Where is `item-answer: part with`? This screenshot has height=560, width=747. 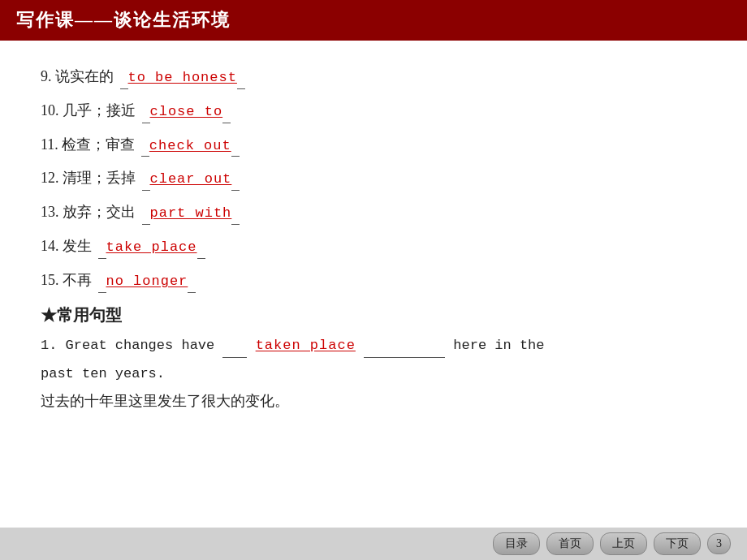 item-answer: part with is located at coordinates (192, 213).